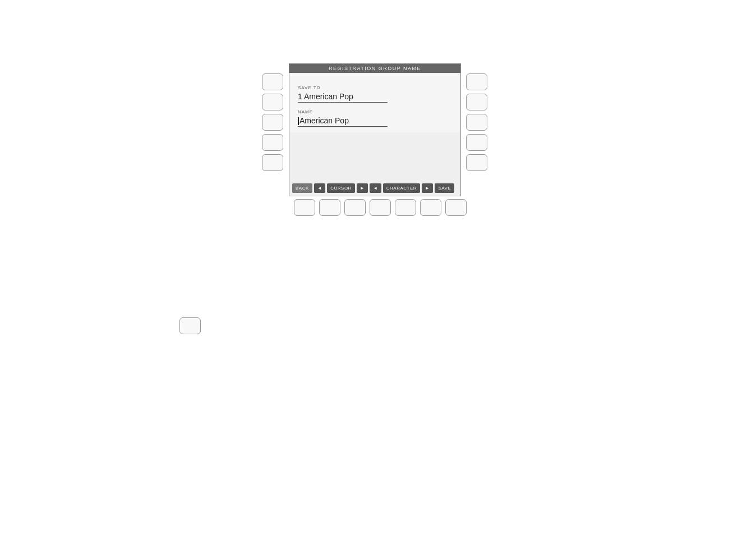 The width and height of the screenshot is (756, 535). What do you see at coordinates (320, 188) in the screenshot?
I see `cursor-left-button: ◄` at bounding box center [320, 188].